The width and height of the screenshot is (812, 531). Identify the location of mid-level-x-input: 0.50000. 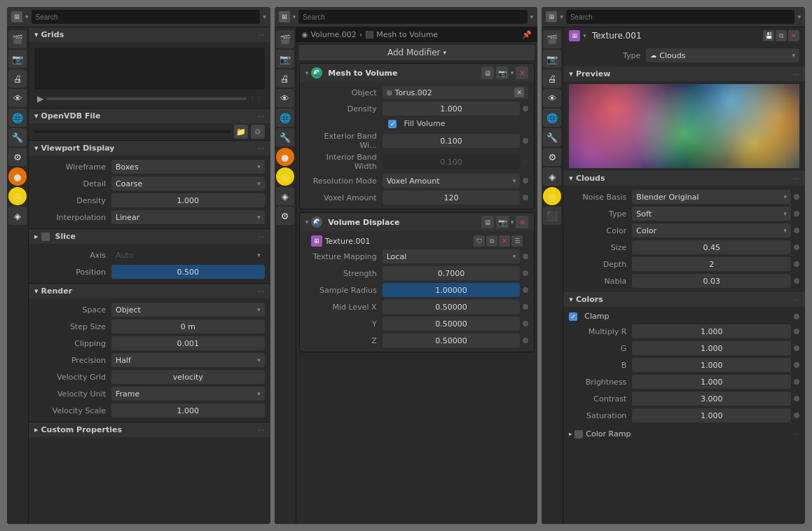
(451, 307).